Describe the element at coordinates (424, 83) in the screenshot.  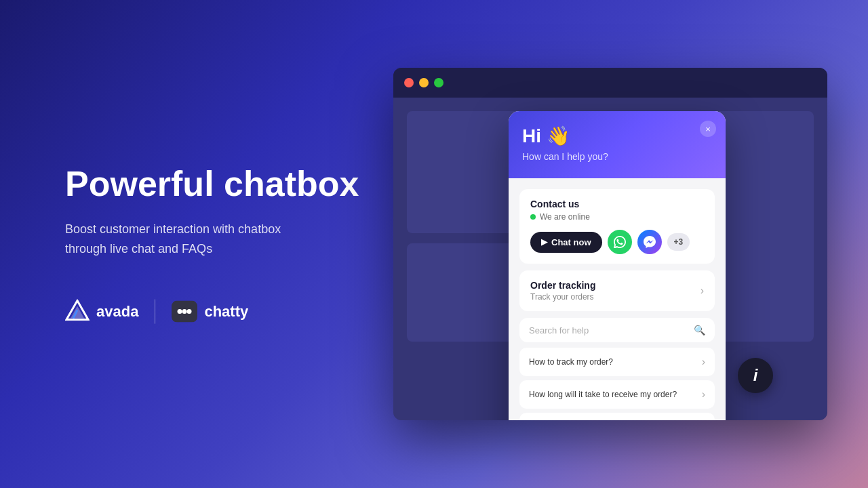
I see `traffic-light-yellow` at that location.